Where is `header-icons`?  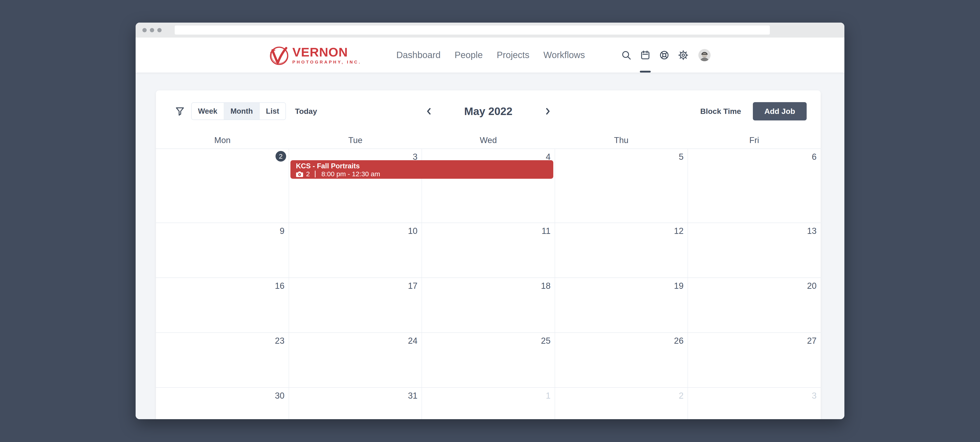 header-icons is located at coordinates (666, 55).